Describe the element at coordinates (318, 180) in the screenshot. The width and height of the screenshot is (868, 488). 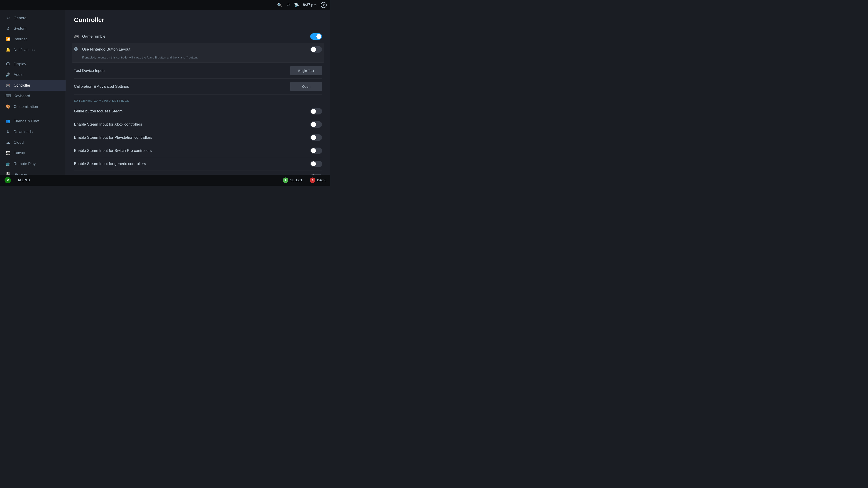
I see `bottombar-action-back: B BACK` at that location.